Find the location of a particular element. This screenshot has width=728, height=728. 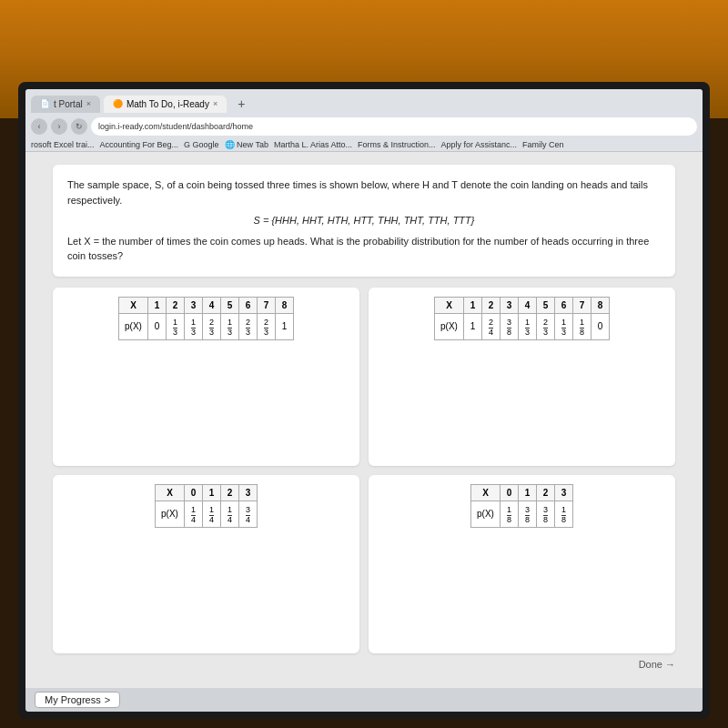

option-c-val-3: 34 is located at coordinates (248, 513).